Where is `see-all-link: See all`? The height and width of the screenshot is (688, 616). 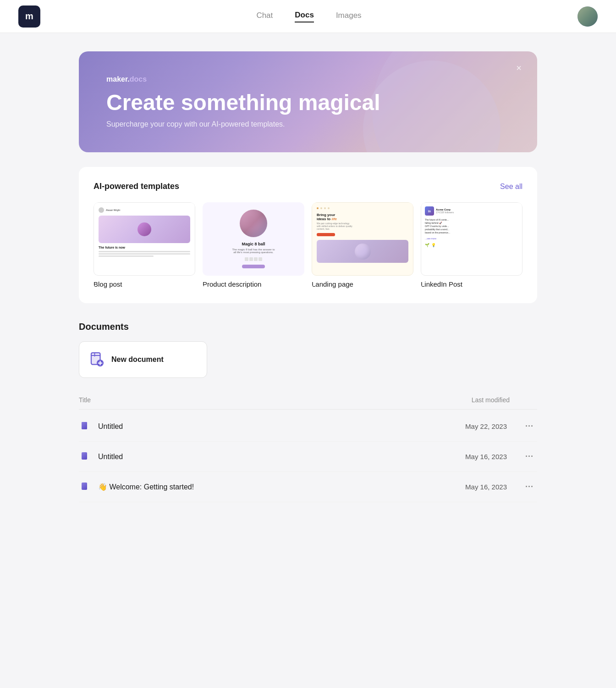 see-all-link: See all is located at coordinates (512, 187).